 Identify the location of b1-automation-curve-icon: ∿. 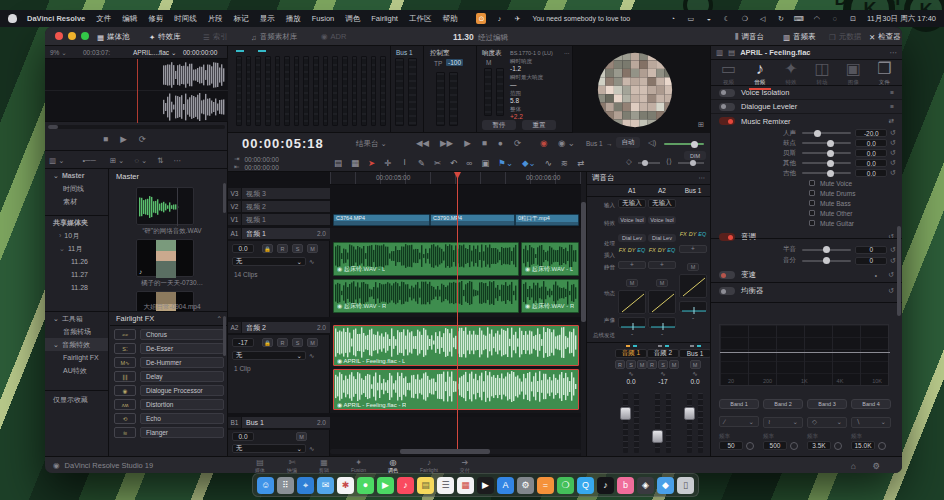
(312, 449).